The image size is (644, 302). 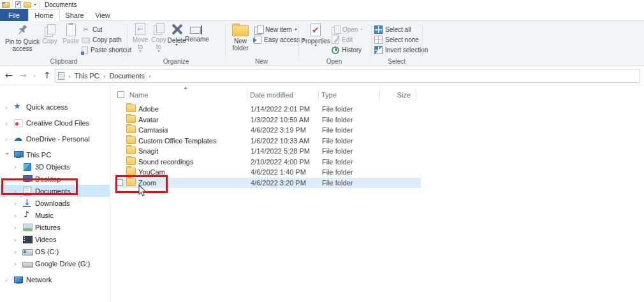 What do you see at coordinates (75, 15) in the screenshot?
I see `tab-share: Share` at bounding box center [75, 15].